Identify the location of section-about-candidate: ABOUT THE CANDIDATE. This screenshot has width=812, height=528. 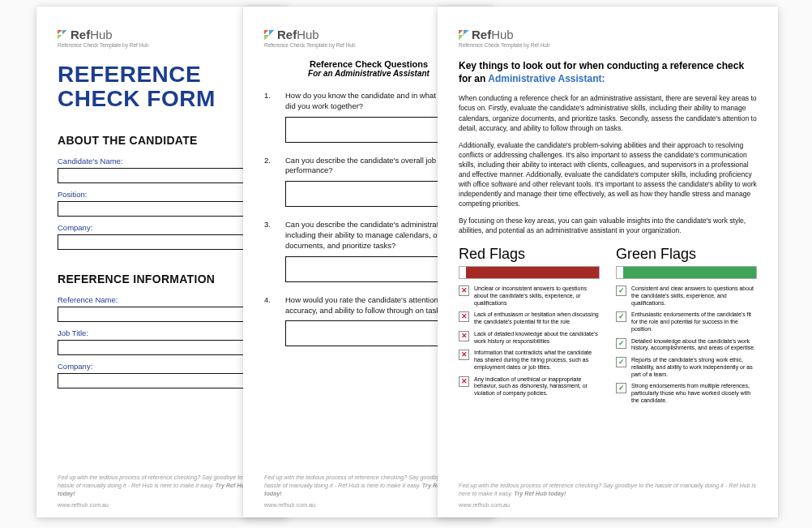
(162, 140).